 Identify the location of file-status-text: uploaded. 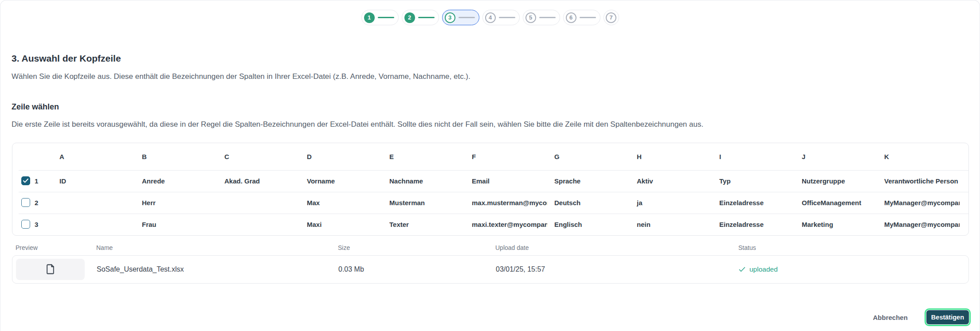
(764, 269).